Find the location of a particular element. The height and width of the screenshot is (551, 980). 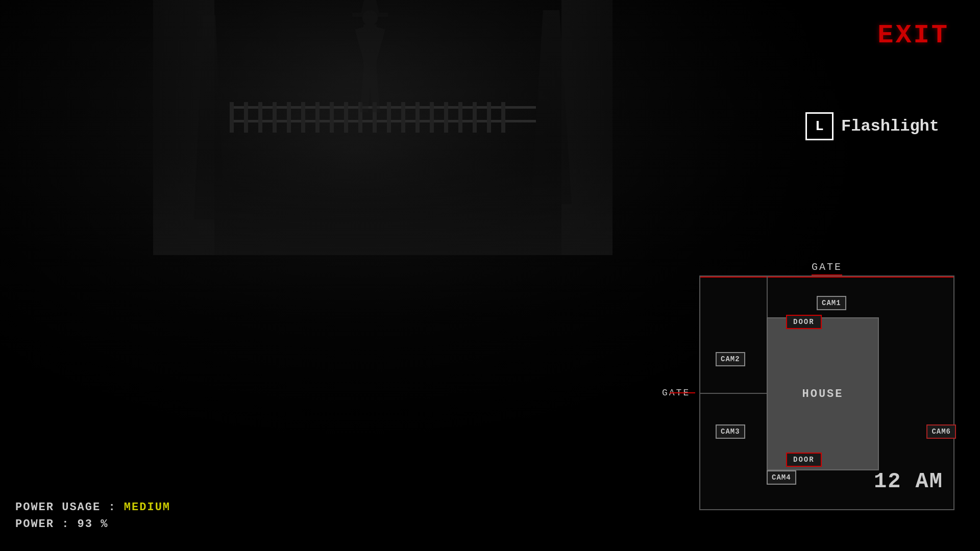

ground-fog is located at coordinates (383, 204).